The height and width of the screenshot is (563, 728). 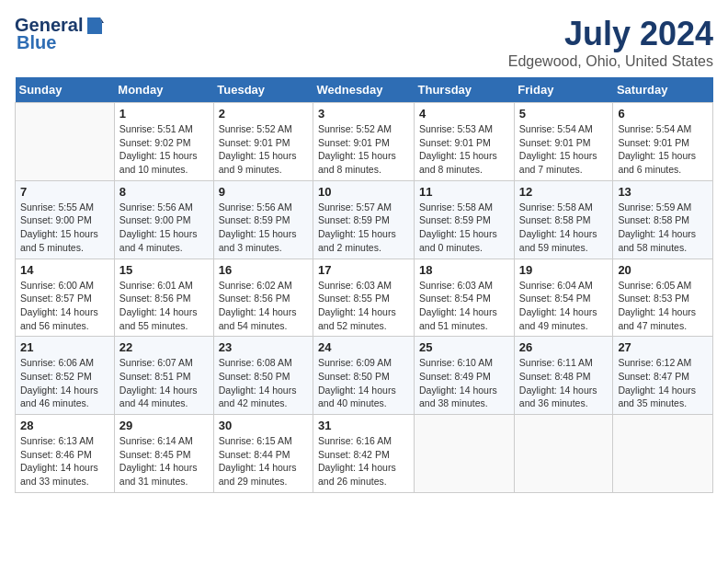 I want to click on calendar-week-row: 21Sunrise: 6:06 AMSunset: 8:52 PMDayligh…, so click(x=364, y=375).